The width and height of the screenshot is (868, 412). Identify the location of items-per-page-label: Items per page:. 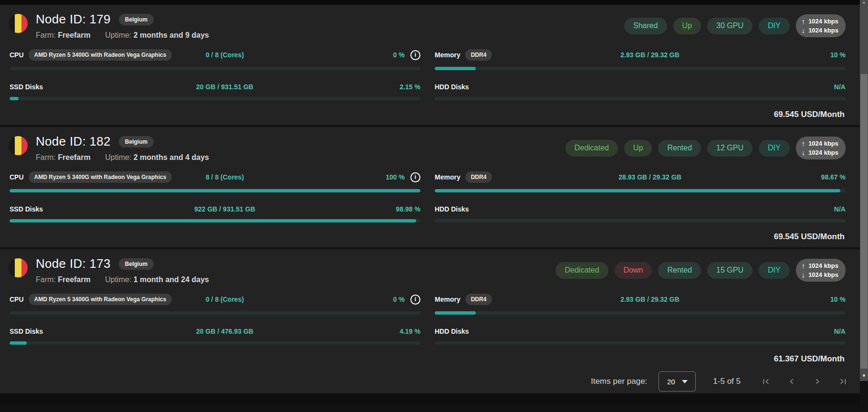
(619, 381).